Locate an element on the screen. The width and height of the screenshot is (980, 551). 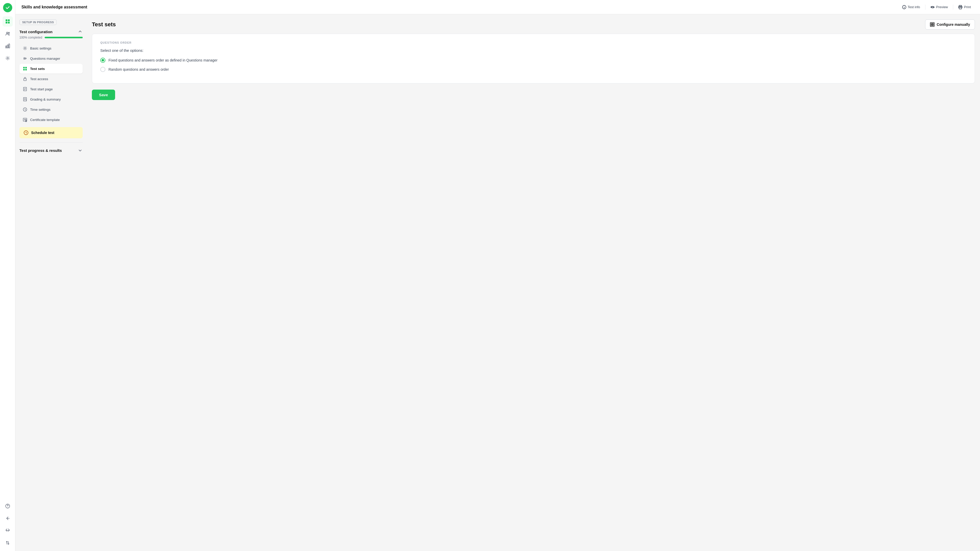
questions-order-label: QUESTIONS ORDER is located at coordinates (533, 43).